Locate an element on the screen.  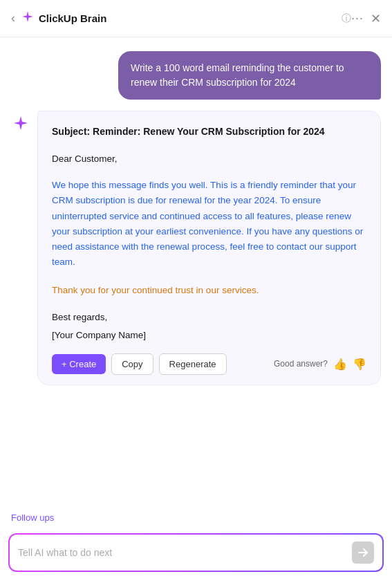
ai-input is located at coordinates (183, 553).